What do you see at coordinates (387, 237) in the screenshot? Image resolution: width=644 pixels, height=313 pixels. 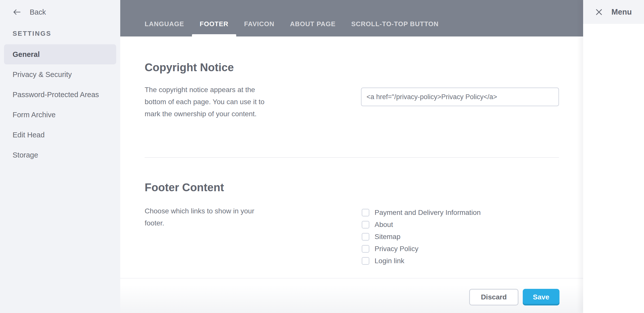 I see `checkbox-label: Sitemap` at bounding box center [387, 237].